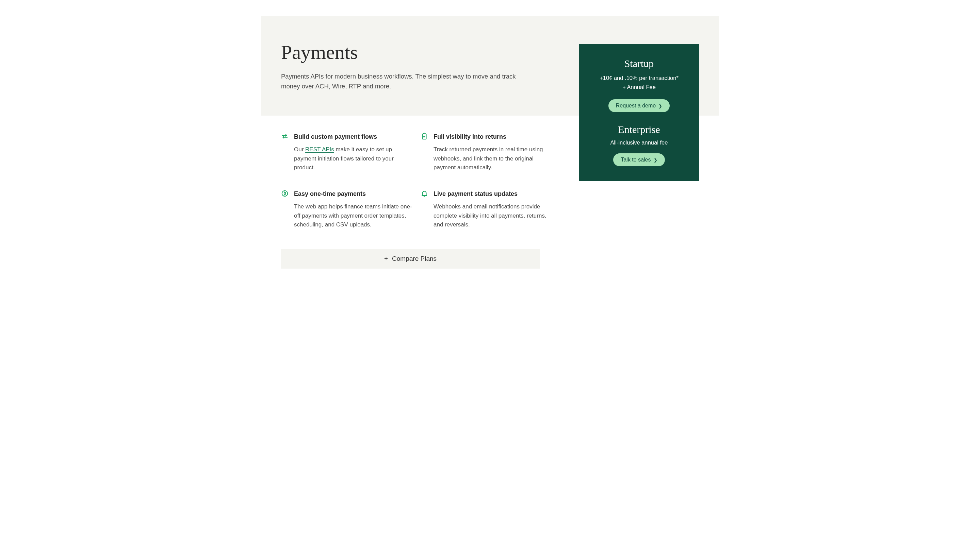 The height and width of the screenshot is (544, 980). What do you see at coordinates (487, 153) in the screenshot?
I see `feature-item: Full visibility into returns Track retur…` at bounding box center [487, 153].